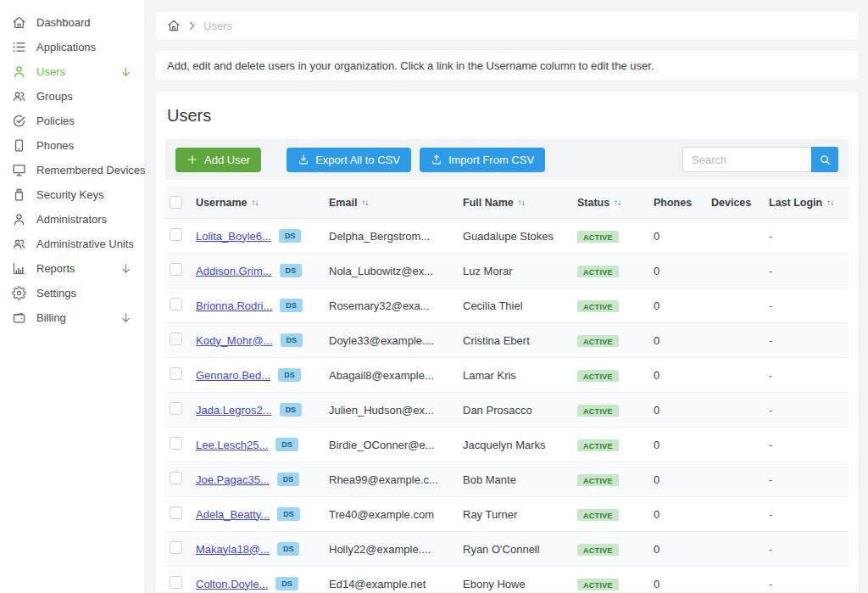 The image size is (868, 593). I want to click on column-header-username: Username↑↓, so click(263, 203).